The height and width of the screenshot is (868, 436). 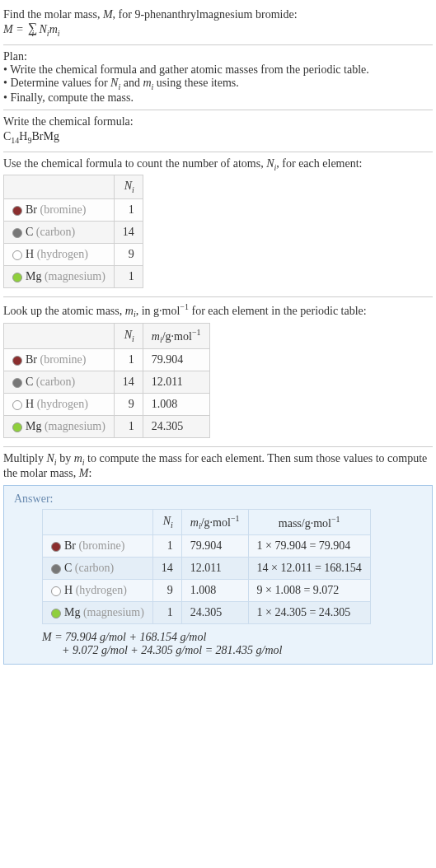 What do you see at coordinates (107, 427) in the screenshot?
I see `table-row: Mg (magnesium)124.305` at bounding box center [107, 427].